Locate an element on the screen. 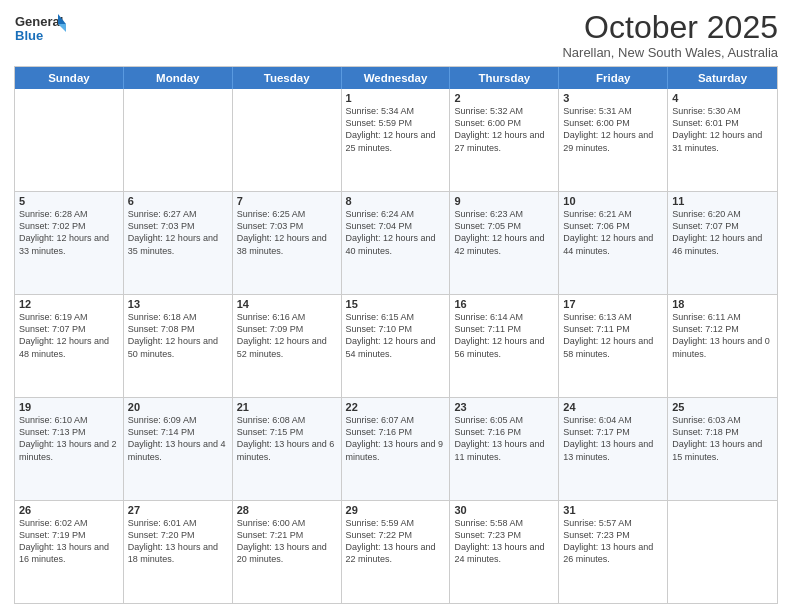 The height and width of the screenshot is (612, 792). calendar-cell: 14Sunrise: 6:16 AM Sunset: 7:09 PM Dayli… is located at coordinates (288, 346).